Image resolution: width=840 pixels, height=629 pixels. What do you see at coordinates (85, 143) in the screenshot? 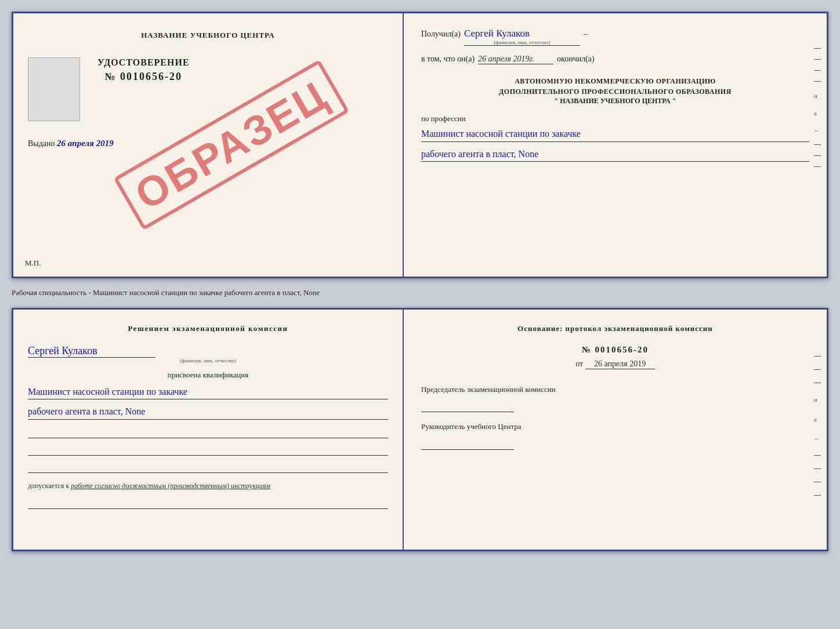
I see `vydano-date: 26 апреля 2019` at bounding box center [85, 143].